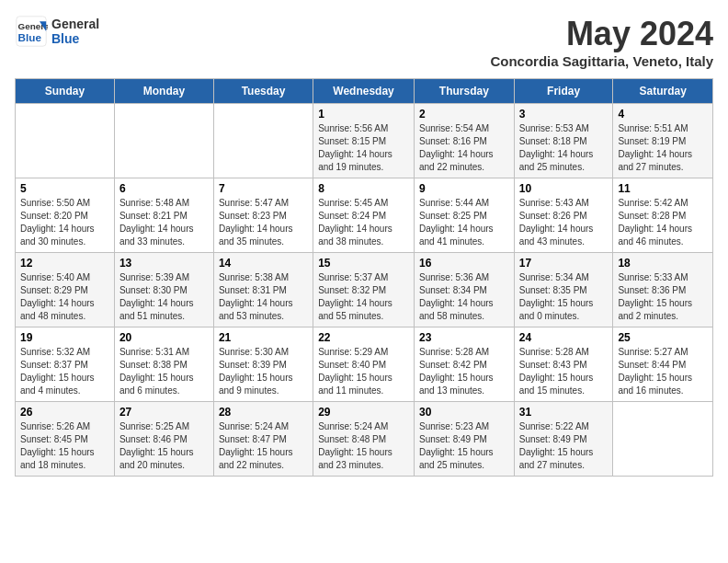 This screenshot has height=563, width=728. What do you see at coordinates (564, 223) in the screenshot?
I see `day-info: Sunrise: 5:43 AM Sunset: 8:26 PM Dayligh…` at bounding box center [564, 223].